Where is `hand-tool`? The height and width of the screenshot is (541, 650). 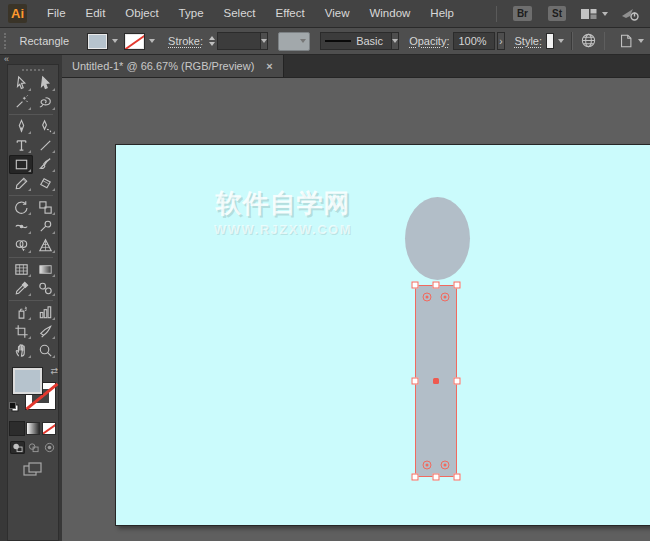
hand-tool is located at coordinates (21, 350).